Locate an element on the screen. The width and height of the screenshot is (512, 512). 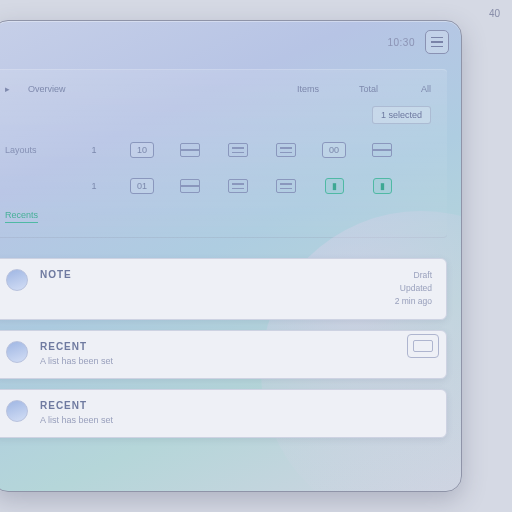
titlebar: 10:30 is located at coordinates (230, 42).